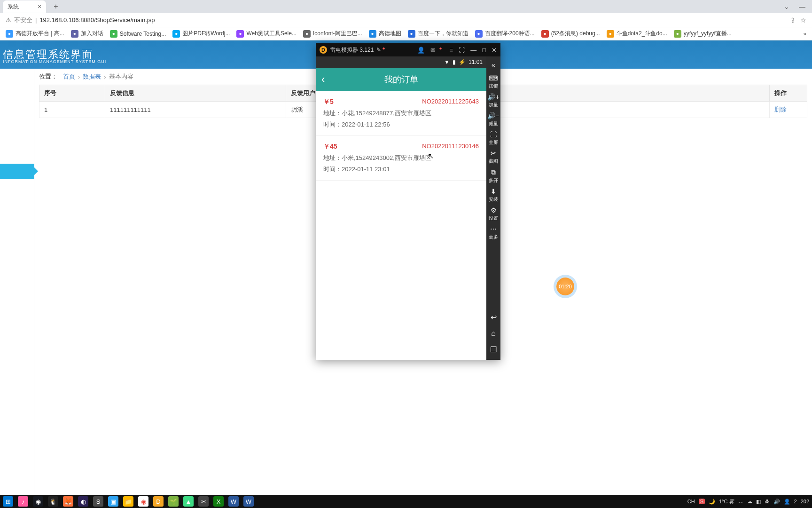  Describe the element at coordinates (69, 77) in the screenshot. I see `breadcrumb-home: 首页` at that location.